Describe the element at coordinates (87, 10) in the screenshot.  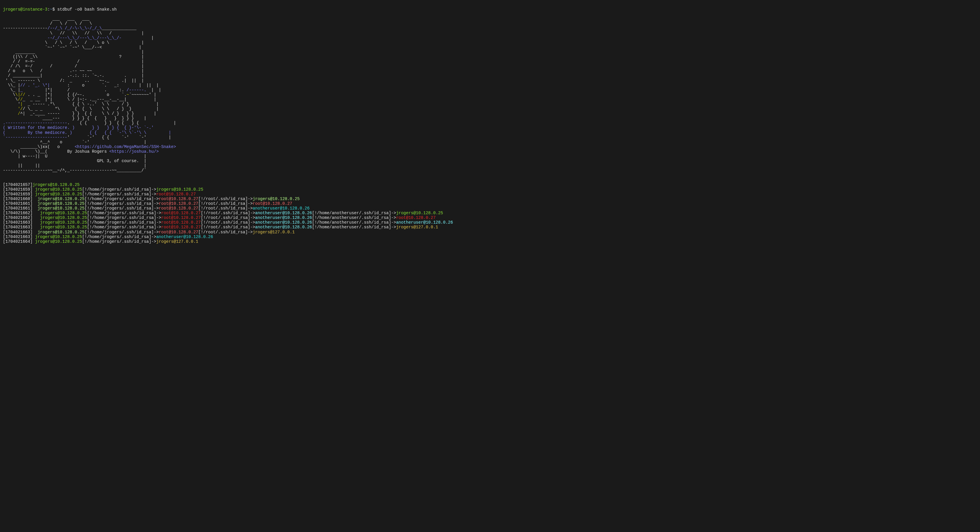
I see `shell-command: stdbuf -o0 bash Snake.sh` at that location.